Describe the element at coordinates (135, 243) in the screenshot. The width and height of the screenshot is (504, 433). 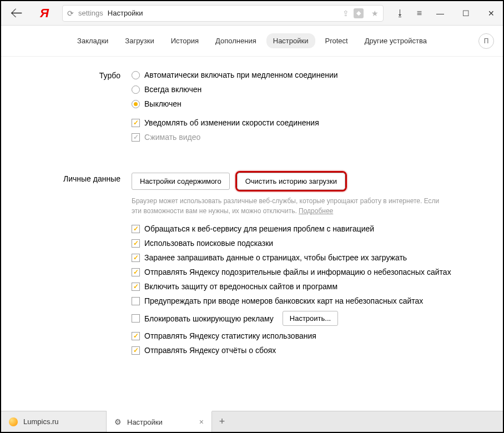
I see `cb-search-suggest` at that location.